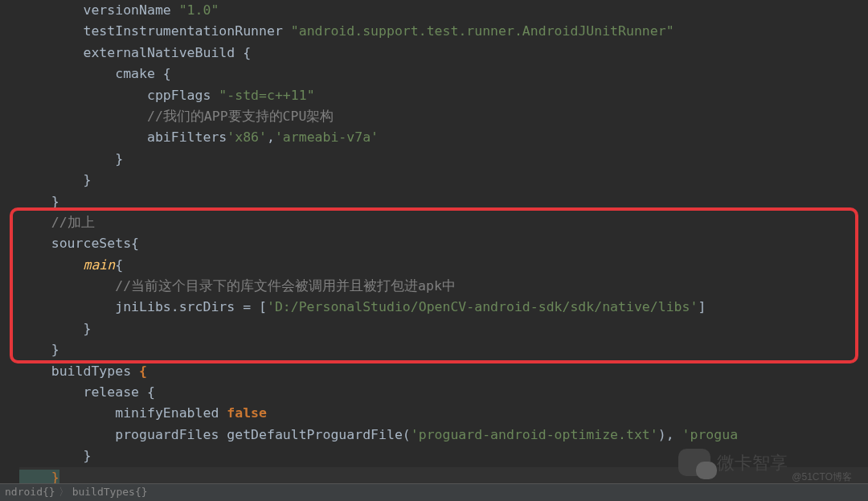 The image size is (868, 501). What do you see at coordinates (444, 372) in the screenshot?
I see `code-line: buildTypes {` at bounding box center [444, 372].